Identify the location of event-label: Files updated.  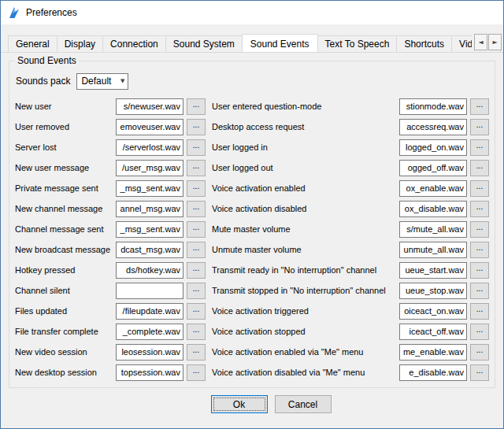
(65, 311).